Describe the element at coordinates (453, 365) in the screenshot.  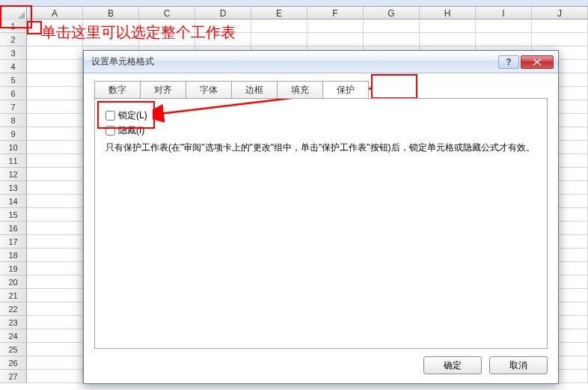
I see `ok-button: 确定` at that location.